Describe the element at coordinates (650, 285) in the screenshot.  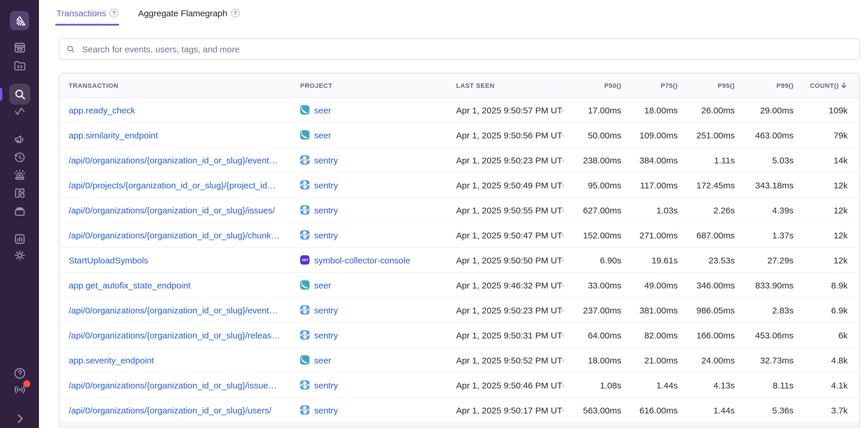
I see `p75-value: 49.00ms` at that location.